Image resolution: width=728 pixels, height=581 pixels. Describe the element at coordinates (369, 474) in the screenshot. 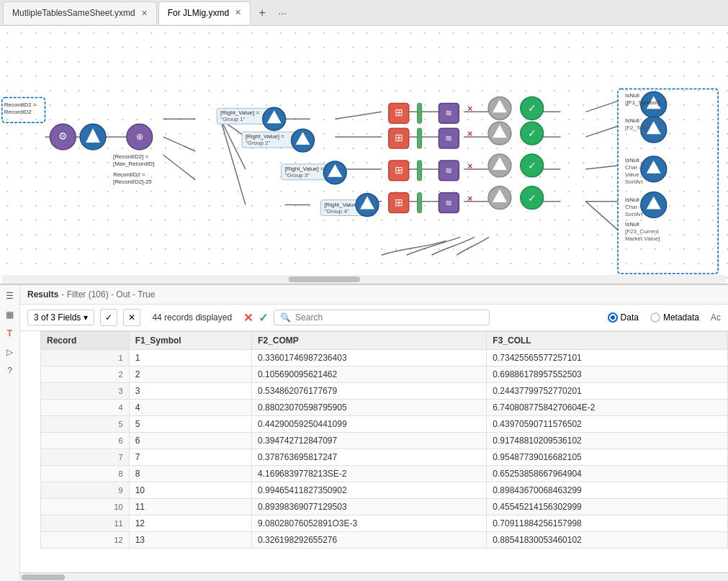

I see `cell-f2: 4.1696839778213SE-2` at that location.